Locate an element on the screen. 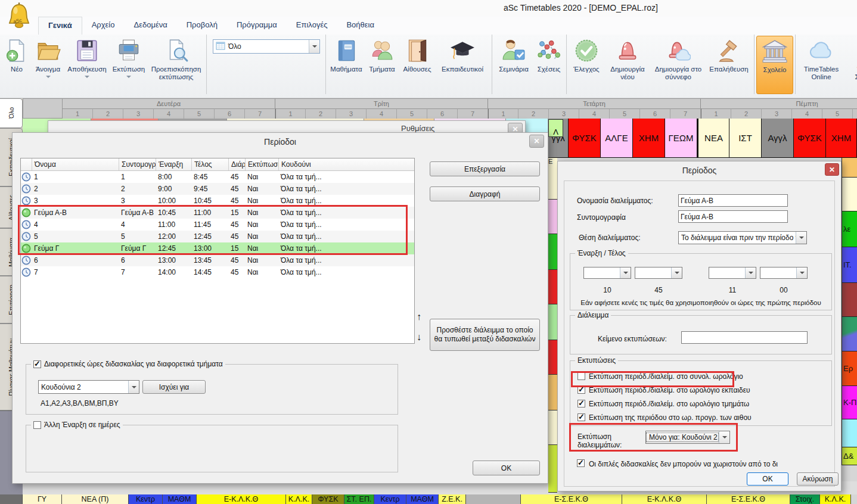  lesson-card: ΙΣΤ is located at coordinates (746, 138).